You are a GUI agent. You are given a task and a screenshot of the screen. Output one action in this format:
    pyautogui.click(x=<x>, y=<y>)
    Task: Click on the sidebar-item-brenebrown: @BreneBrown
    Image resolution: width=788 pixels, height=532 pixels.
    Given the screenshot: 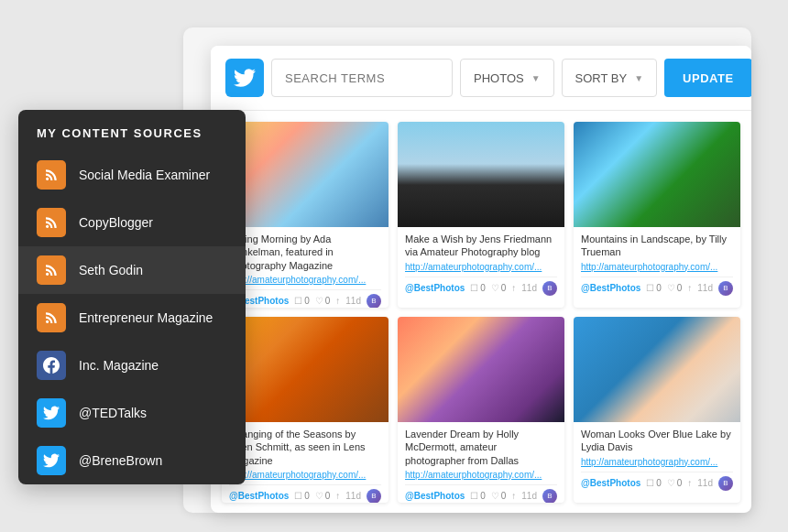 What is the action you would take?
    pyautogui.click(x=132, y=461)
    